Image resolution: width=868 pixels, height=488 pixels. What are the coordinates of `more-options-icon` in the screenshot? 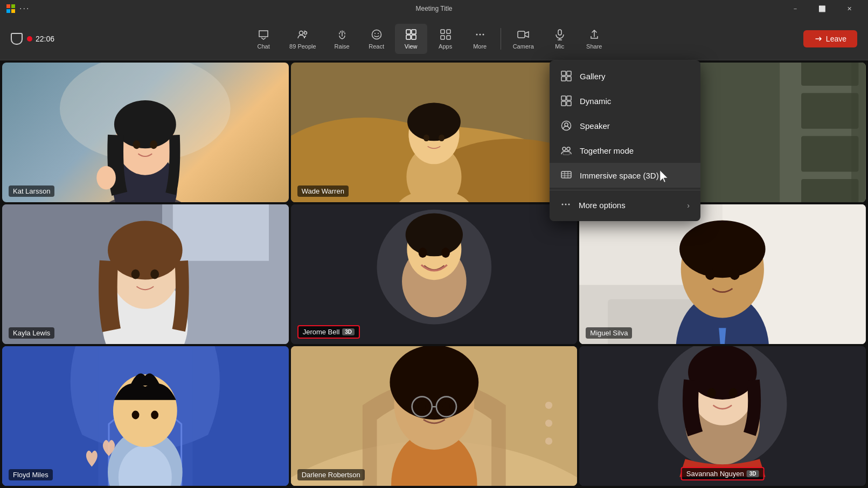 It's located at (566, 205).